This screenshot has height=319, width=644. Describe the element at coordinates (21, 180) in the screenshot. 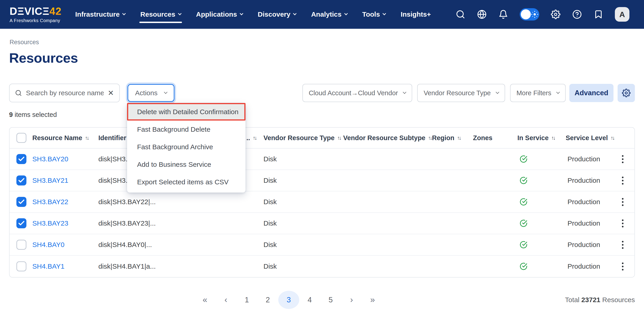

I see `row-checkbox-cell` at that location.